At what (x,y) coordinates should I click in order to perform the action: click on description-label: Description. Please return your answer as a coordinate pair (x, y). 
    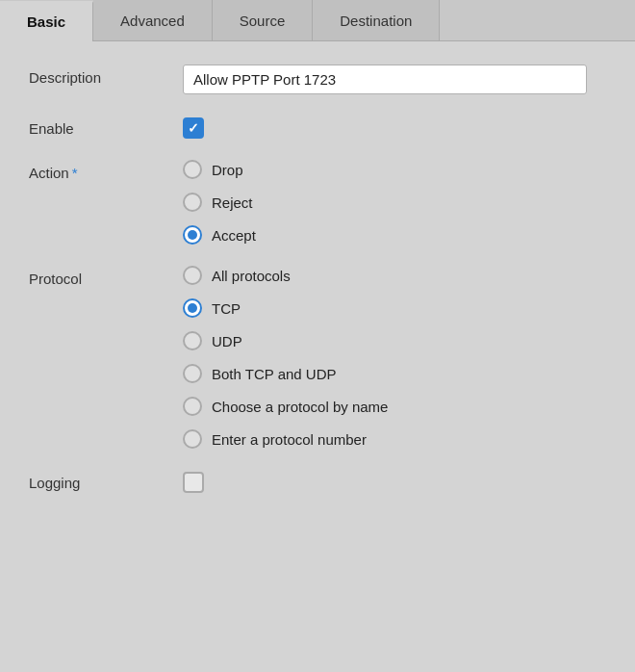
    Looking at the image, I should click on (106, 75).